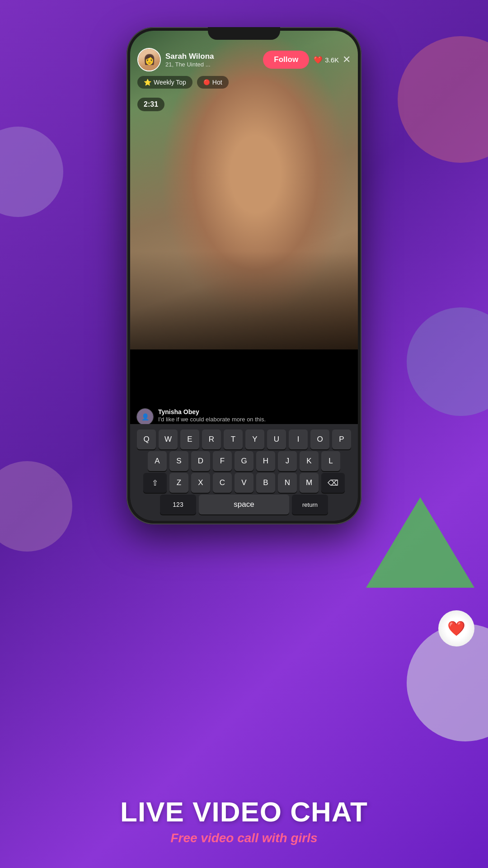  What do you see at coordinates (287, 461) in the screenshot?
I see `key-j: J` at bounding box center [287, 461].